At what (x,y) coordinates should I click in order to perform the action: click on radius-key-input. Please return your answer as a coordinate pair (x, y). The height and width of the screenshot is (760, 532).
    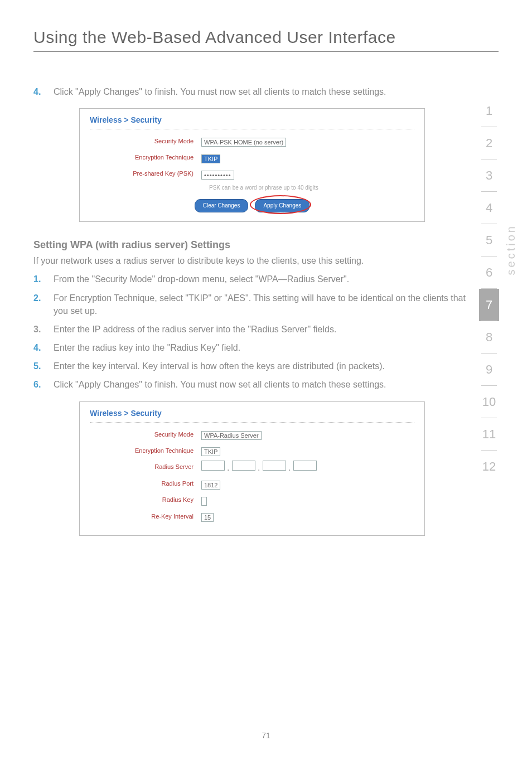
    Looking at the image, I should click on (204, 501).